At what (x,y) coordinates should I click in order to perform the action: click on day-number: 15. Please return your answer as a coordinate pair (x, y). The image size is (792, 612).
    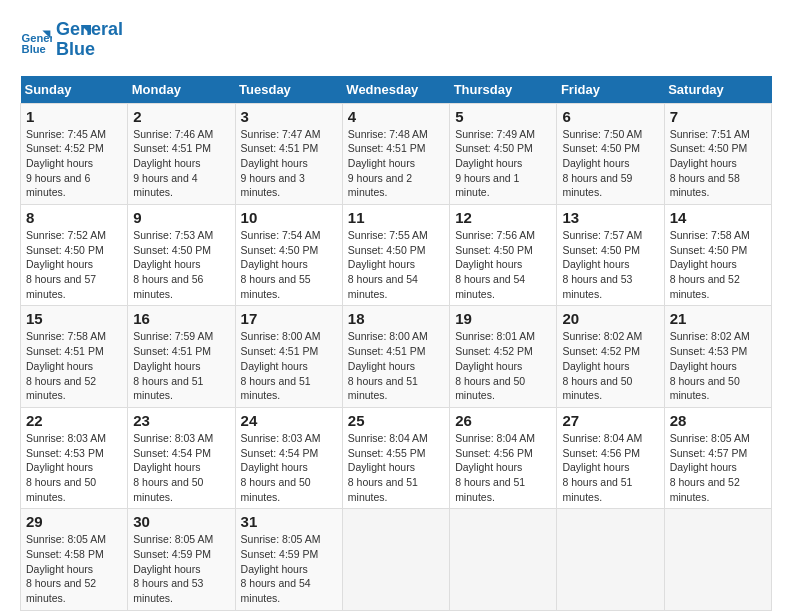
    Looking at the image, I should click on (74, 318).